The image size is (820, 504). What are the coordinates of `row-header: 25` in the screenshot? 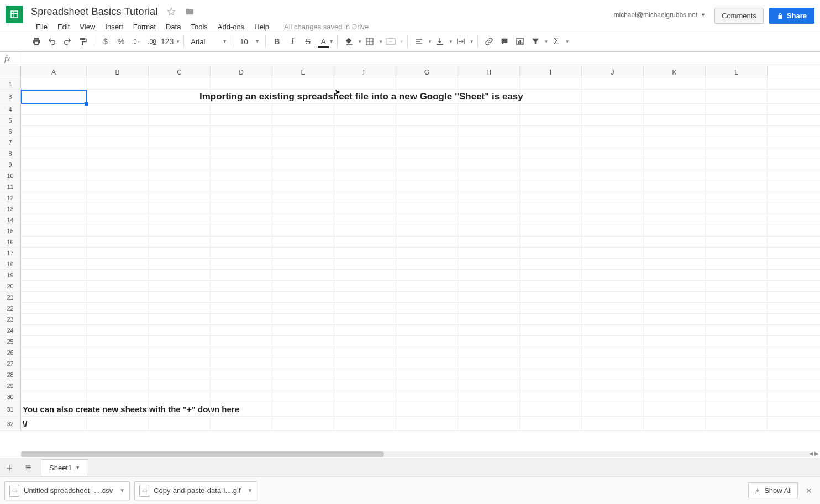 It's located at (10, 342).